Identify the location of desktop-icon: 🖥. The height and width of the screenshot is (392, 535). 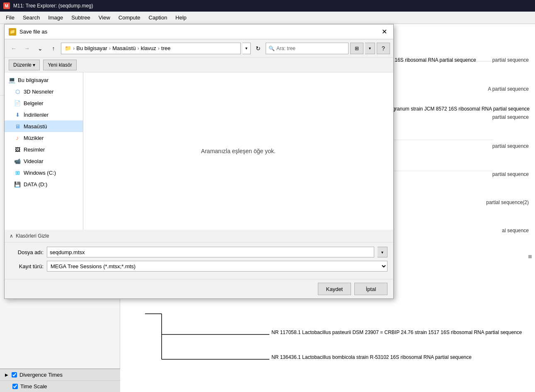
(17, 126).